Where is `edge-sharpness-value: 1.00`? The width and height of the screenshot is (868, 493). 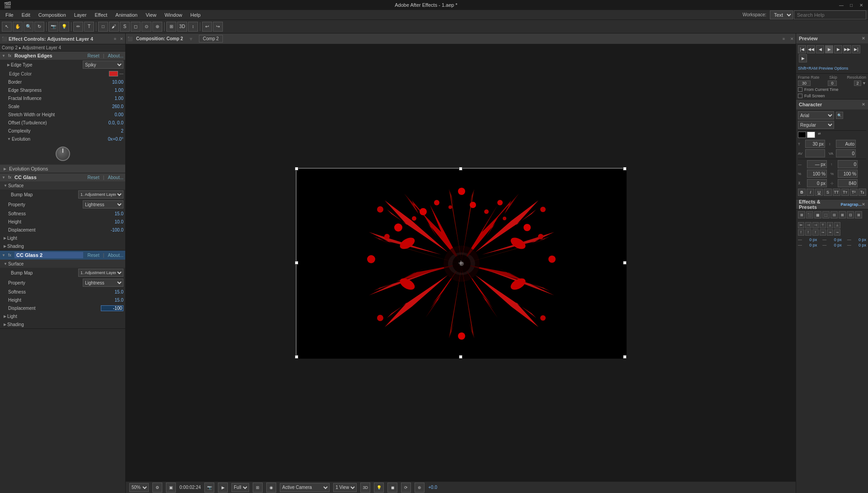
edge-sharpness-value: 1.00 is located at coordinates (112, 90).